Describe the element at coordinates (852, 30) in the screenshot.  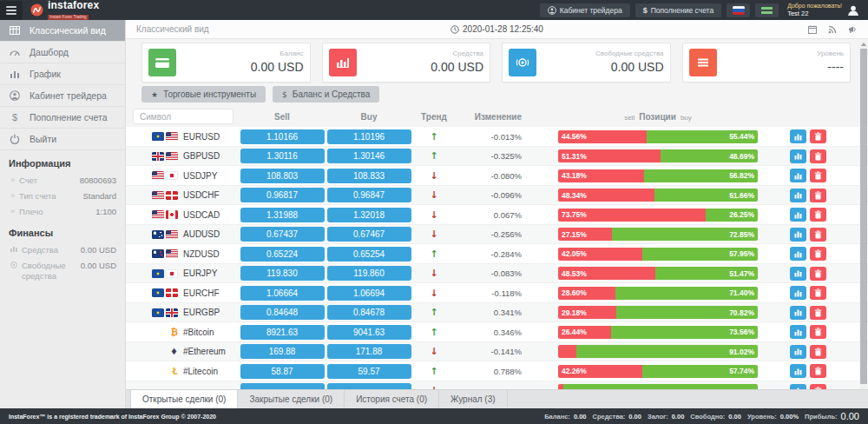
I see `megaphone-icon` at that location.